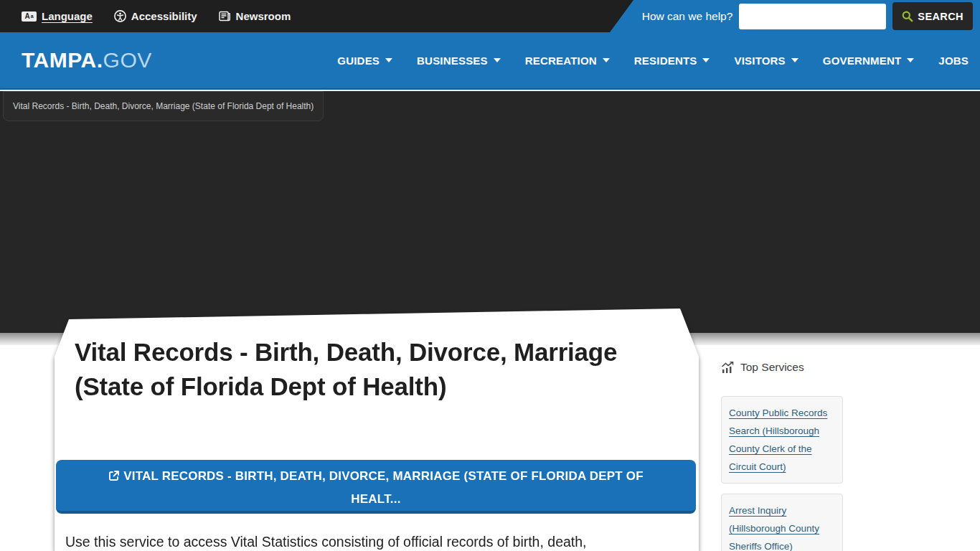 This screenshot has width=980, height=551. Describe the element at coordinates (364, 60) in the screenshot. I see `nav-item-guides: GUIDES` at that location.